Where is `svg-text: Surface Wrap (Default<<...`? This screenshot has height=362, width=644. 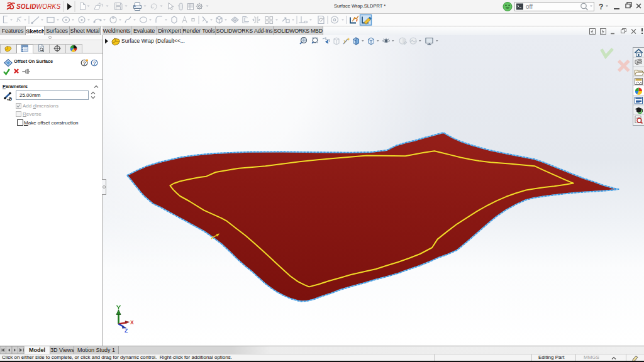 svg-text: Surface Wrap (Default<<... is located at coordinates (153, 41).